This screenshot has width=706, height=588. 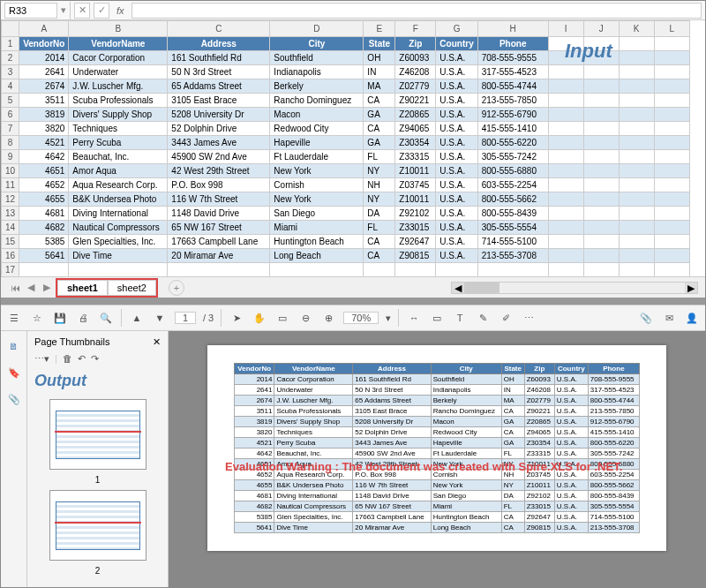 What do you see at coordinates (42, 358) in the screenshot?
I see `thumb-options-icon: ⋯▾` at bounding box center [42, 358].